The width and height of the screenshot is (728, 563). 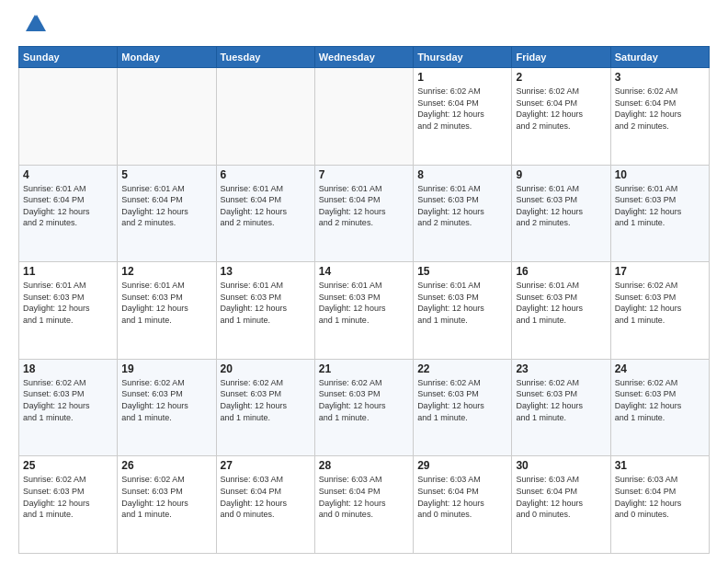 What do you see at coordinates (561, 271) in the screenshot?
I see `day-number: 16` at bounding box center [561, 271].